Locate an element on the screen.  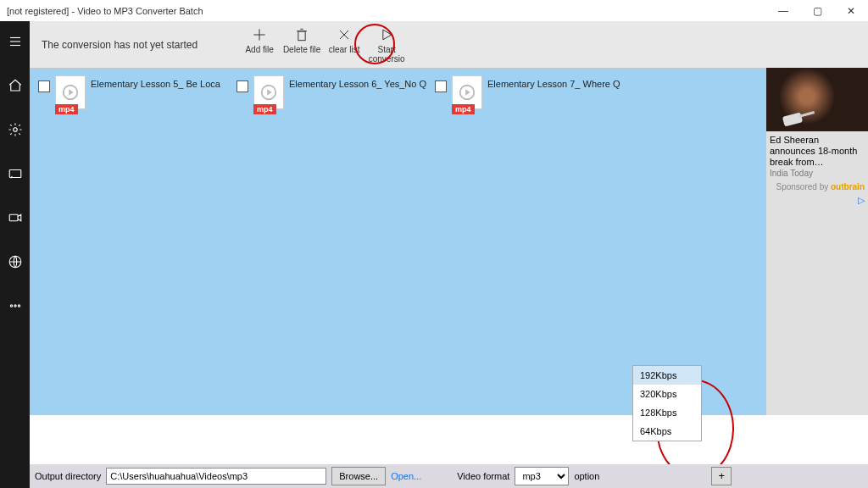
output-dir-label: Output directory is located at coordinates (68, 476).